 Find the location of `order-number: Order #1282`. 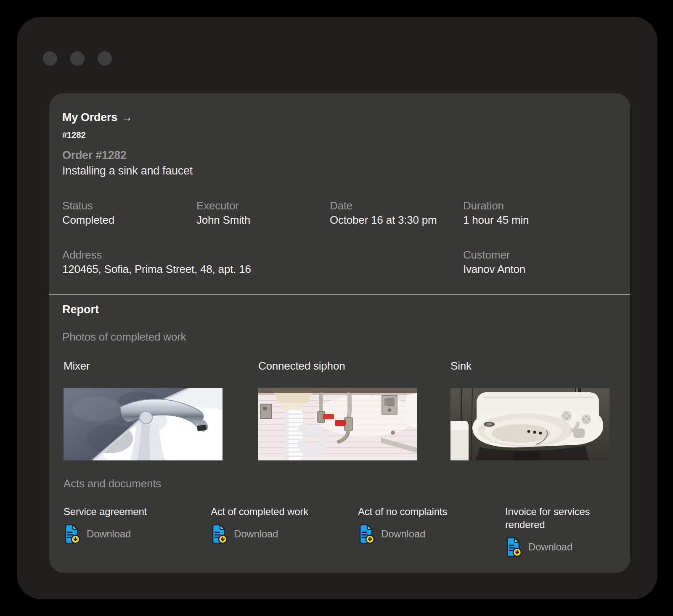

order-number: Order #1282 is located at coordinates (127, 156).